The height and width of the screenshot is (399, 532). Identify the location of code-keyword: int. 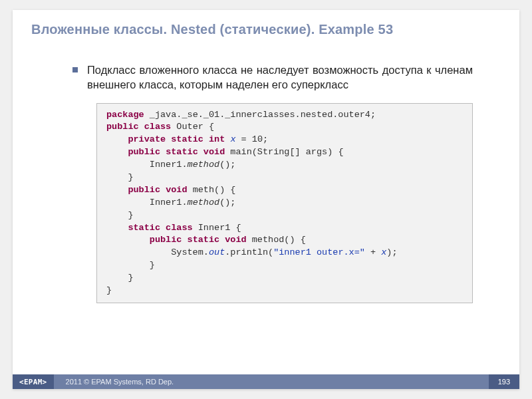
(217, 140).